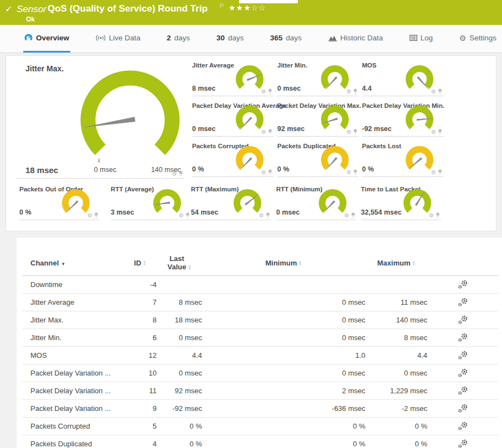  What do you see at coordinates (204, 88) in the screenshot?
I see `gauge-value: 8 msec` at bounding box center [204, 88].